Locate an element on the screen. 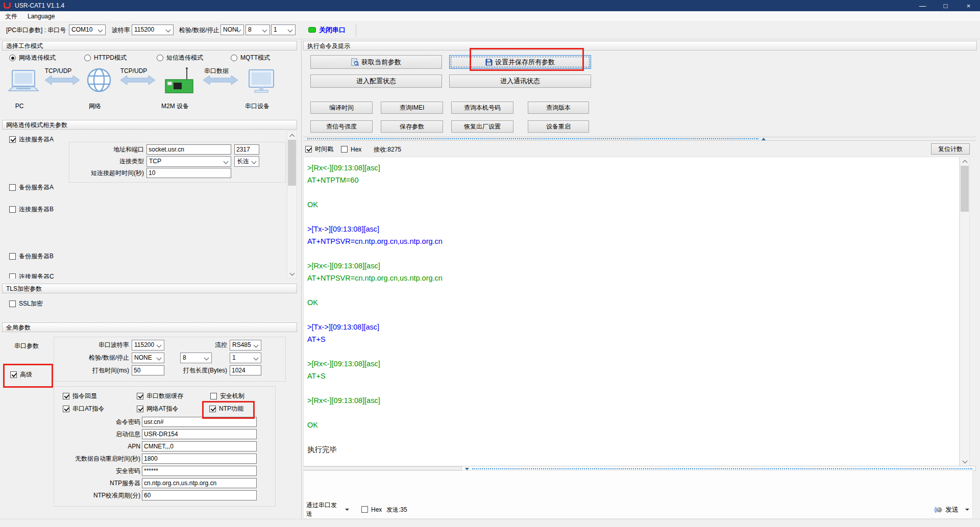 The width and height of the screenshot is (980, 527). query-signal-button: 查信号强度 is located at coordinates (341, 127).